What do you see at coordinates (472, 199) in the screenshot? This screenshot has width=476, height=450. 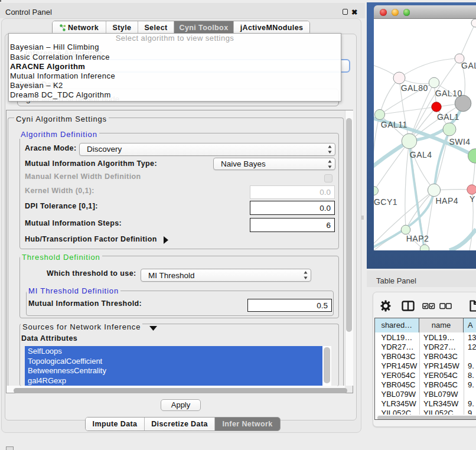 I see `svg-text: Y` at bounding box center [472, 199].